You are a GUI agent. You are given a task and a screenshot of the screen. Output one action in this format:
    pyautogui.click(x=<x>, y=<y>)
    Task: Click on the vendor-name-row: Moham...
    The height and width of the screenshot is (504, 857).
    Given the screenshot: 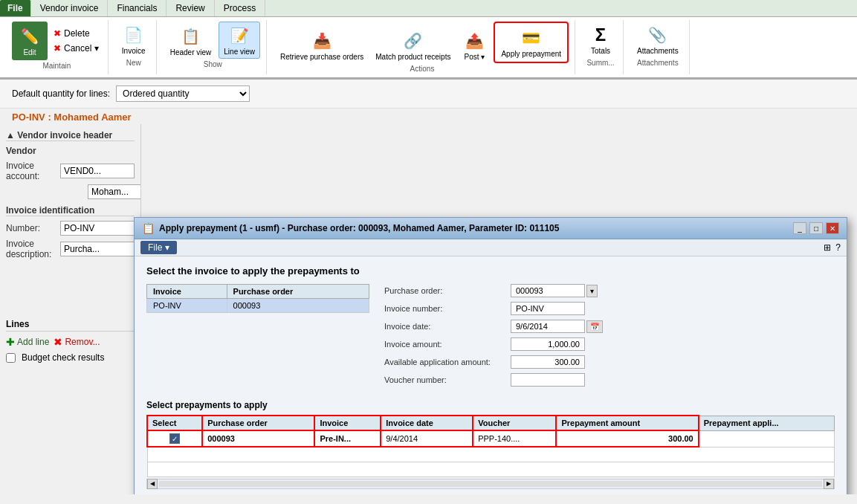 What is the action you would take?
    pyautogui.click(x=70, y=192)
    